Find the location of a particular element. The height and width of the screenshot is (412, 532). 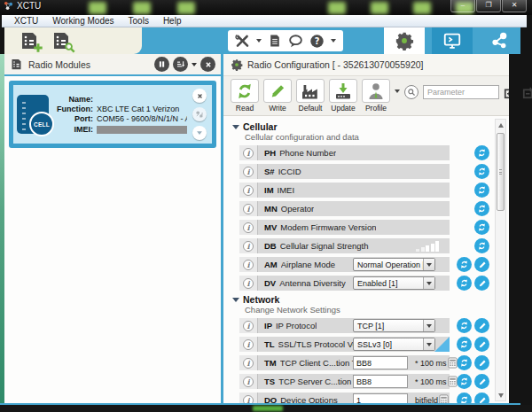

row-sh: S# ICCID is located at coordinates (344, 172).